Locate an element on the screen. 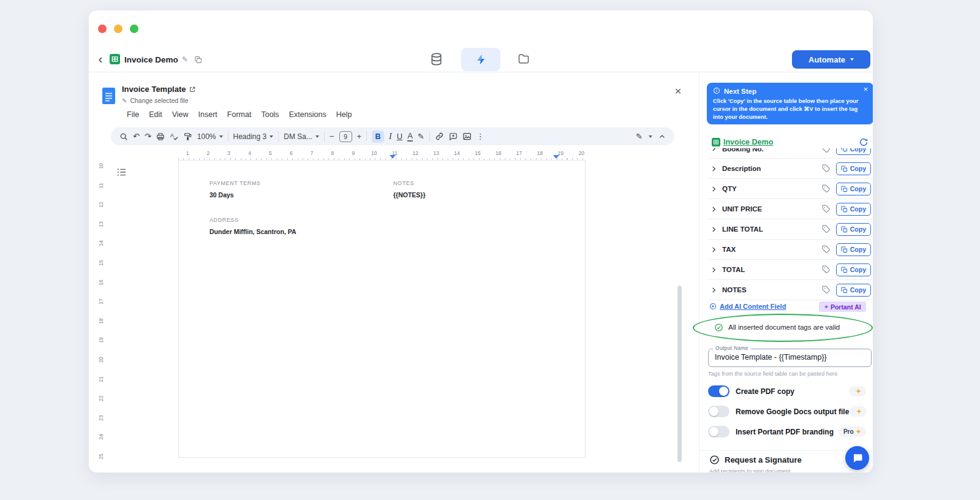 The image size is (980, 500). font-select: DM Sa... is located at coordinates (301, 137).